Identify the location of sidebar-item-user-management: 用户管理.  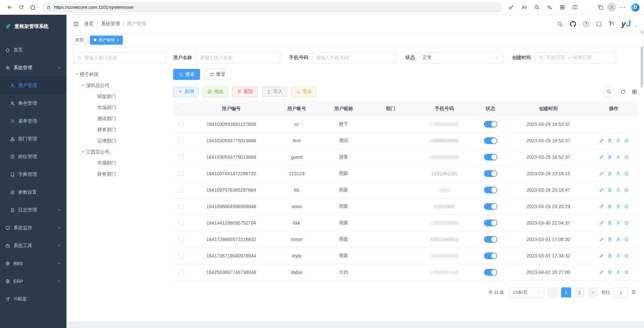
(33, 85).